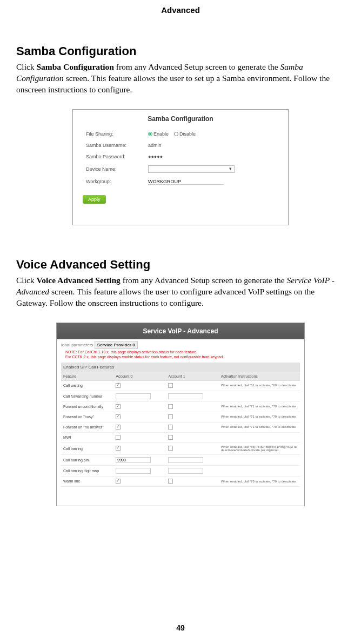  What do you see at coordinates (115, 134) in the screenshot?
I see `file-sharing-label: File Sharing:` at bounding box center [115, 134].